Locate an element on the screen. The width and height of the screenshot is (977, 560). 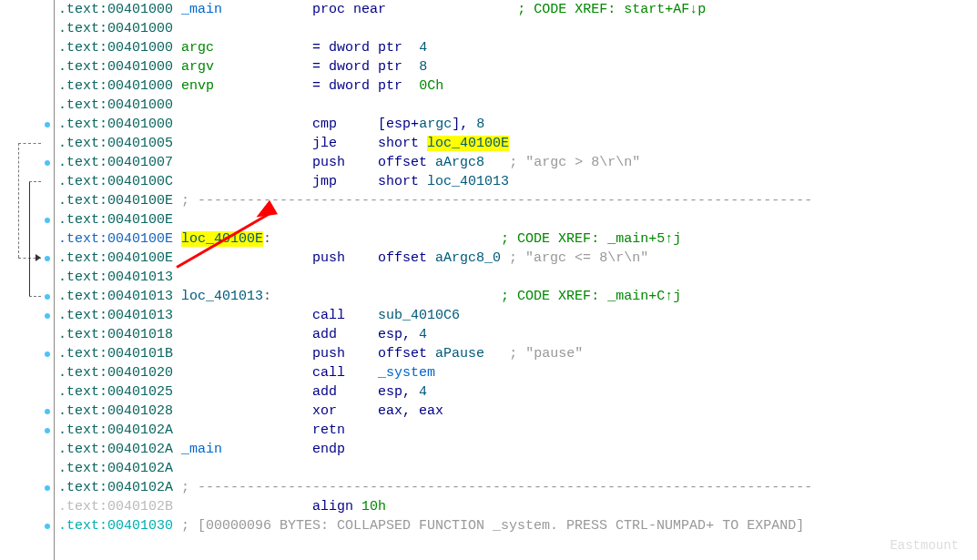
asm-line: .text:00401025 add esp, 4 is located at coordinates (435, 392).